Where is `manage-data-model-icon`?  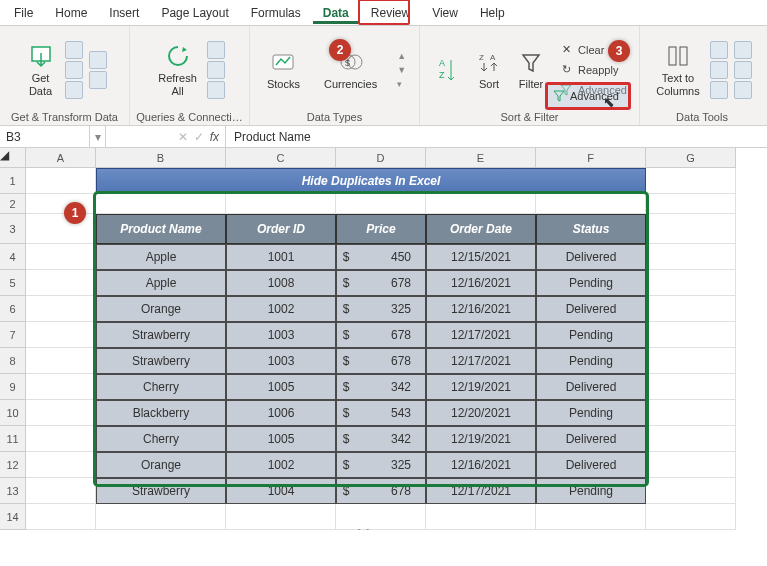 manage-data-model-icon is located at coordinates (743, 90).